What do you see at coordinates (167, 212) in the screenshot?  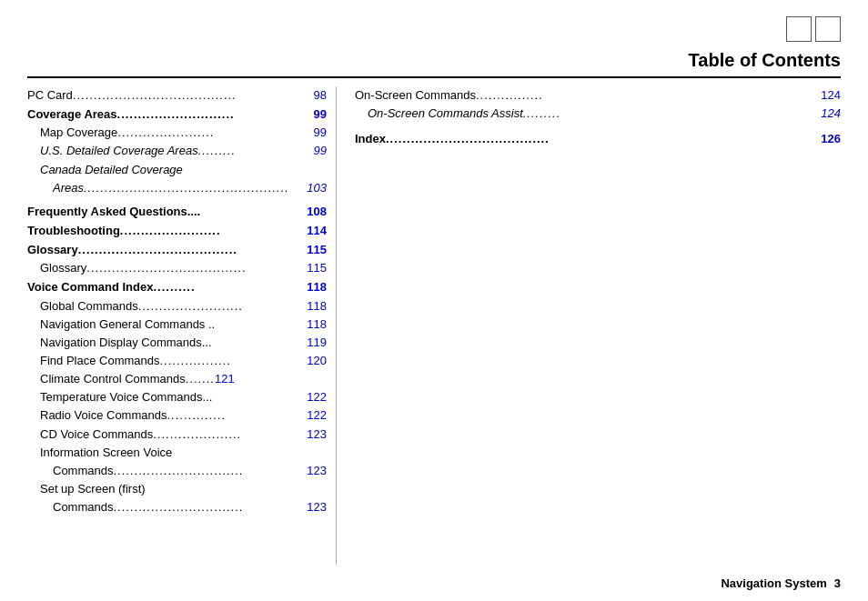 I see `toc-faq-label: Frequently Asked Questions....` at bounding box center [167, 212].